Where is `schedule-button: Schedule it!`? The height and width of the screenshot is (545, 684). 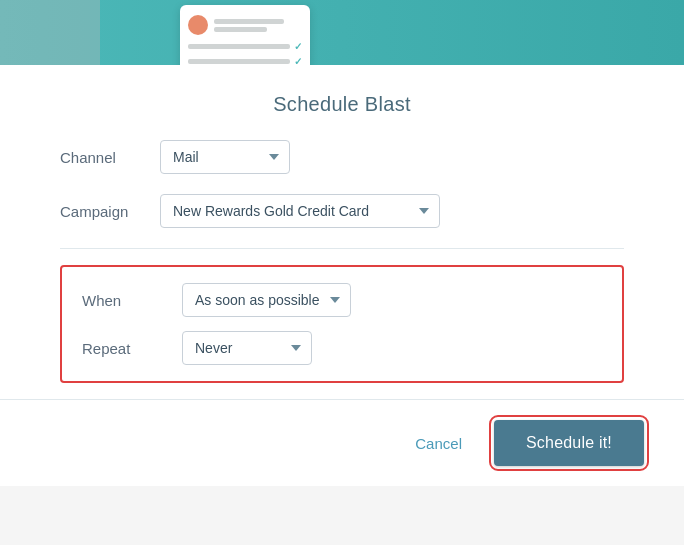
schedule-button: Schedule it! is located at coordinates (569, 443).